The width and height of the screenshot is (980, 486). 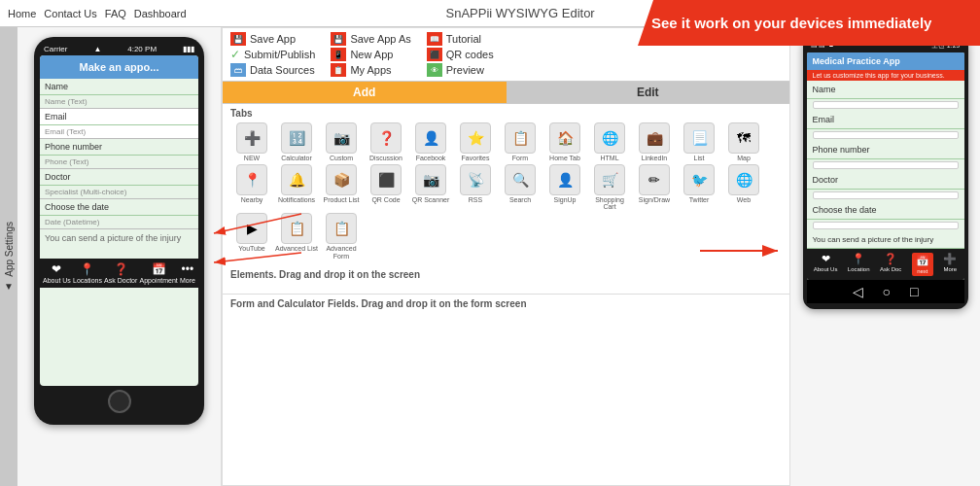 What do you see at coordinates (858, 292) in the screenshot?
I see `android-back-btn: ◁` at bounding box center [858, 292].